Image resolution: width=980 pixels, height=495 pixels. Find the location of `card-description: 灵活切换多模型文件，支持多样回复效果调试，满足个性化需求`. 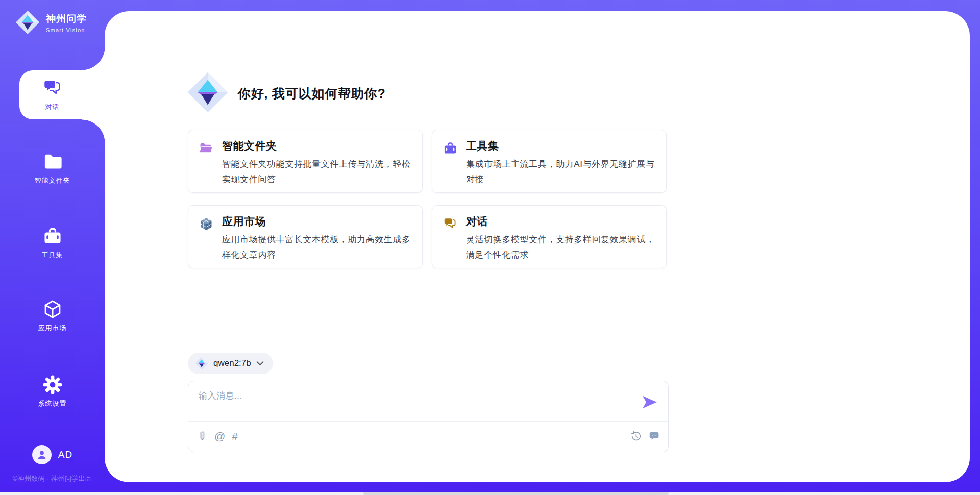

card-description: 灵活切换多模型文件，支持多样回复效果调试，满足个性化需求 is located at coordinates (562, 247).